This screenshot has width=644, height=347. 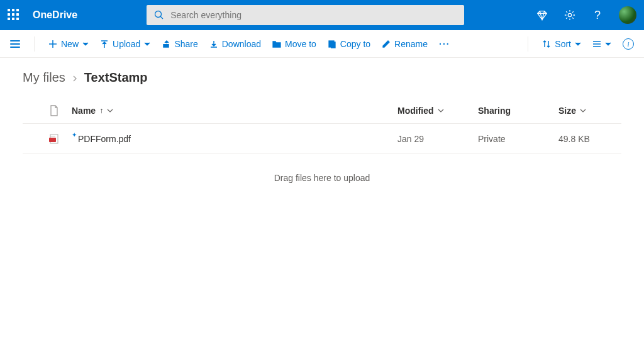 What do you see at coordinates (590, 111) in the screenshot?
I see `size-column-header: Size` at bounding box center [590, 111].